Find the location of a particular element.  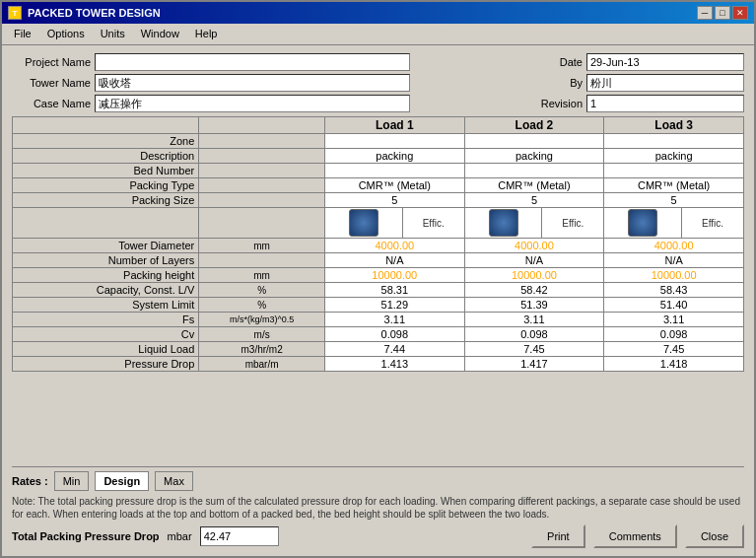

fs-label: Fs is located at coordinates (106, 319).